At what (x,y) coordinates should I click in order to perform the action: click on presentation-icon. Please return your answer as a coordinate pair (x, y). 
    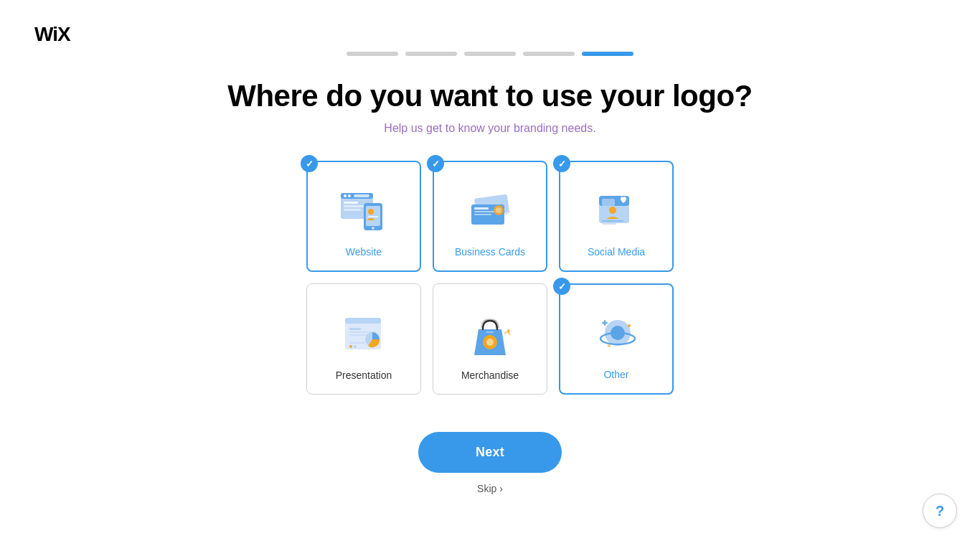
    Looking at the image, I should click on (364, 335).